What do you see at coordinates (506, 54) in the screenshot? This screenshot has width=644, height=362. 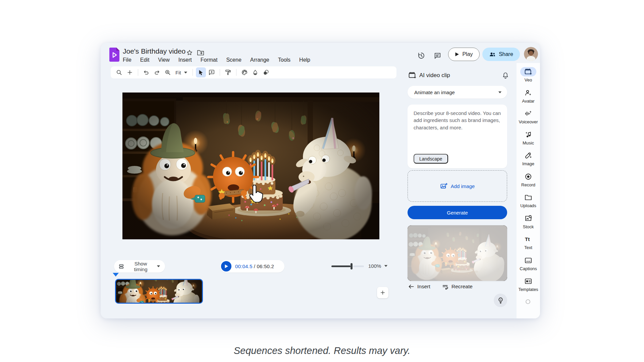 I see `share-button-label: Share` at bounding box center [506, 54].